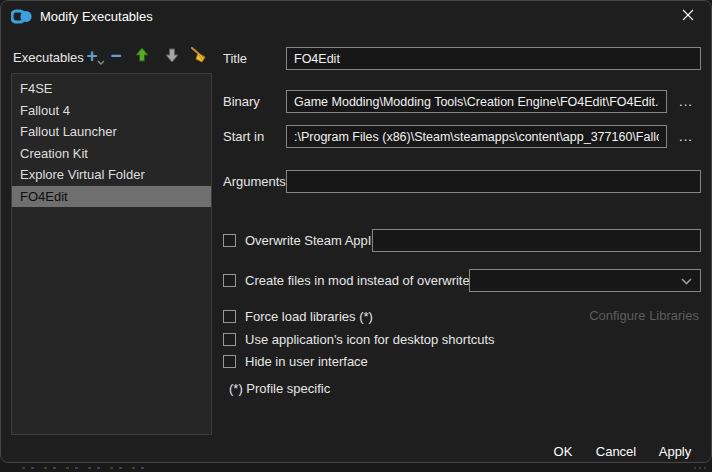 The height and width of the screenshot is (472, 712). I want to click on list-item-fallout-launcher: Fallout Launcher, so click(112, 132).